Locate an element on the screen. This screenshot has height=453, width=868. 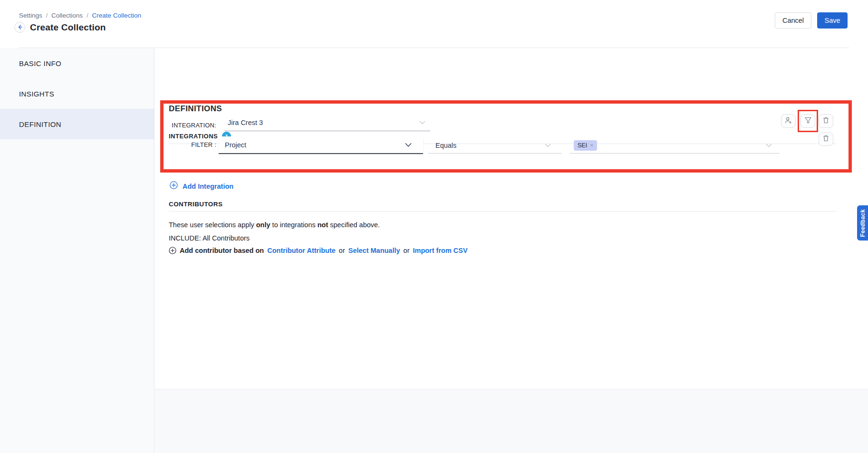
cancel-button: Cancel is located at coordinates (793, 20).